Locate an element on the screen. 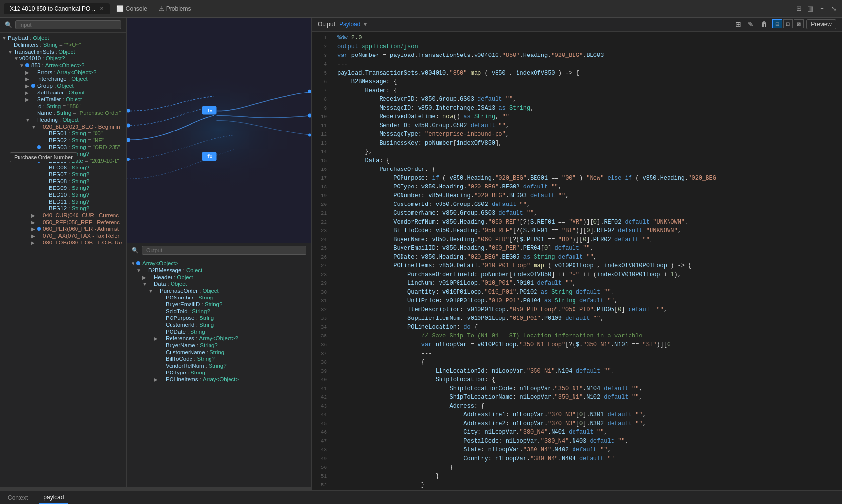 Image resolution: width=842 pixels, height=504 pixels. tree-item-beg02: BEG02 : String = "NE" is located at coordinates (63, 140).